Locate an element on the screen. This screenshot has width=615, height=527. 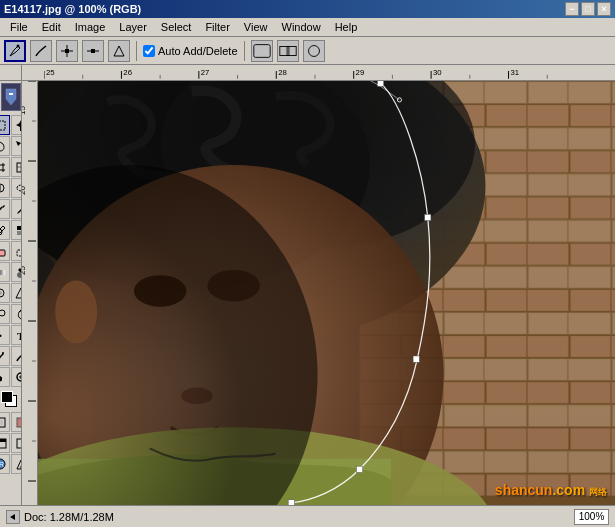
auto-add-delete-label: Auto Add/Delete is located at coordinates (190, 51).